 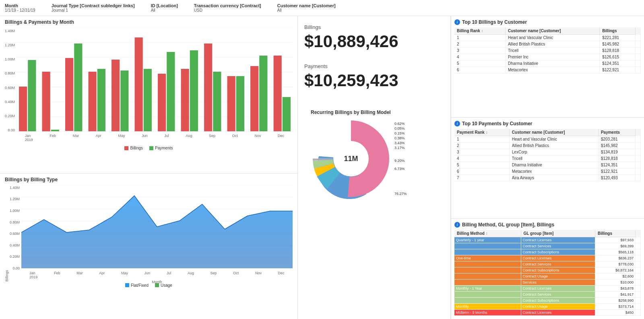 I want to click on table-row: Contract Services$41,917, so click(x=547, y=295).